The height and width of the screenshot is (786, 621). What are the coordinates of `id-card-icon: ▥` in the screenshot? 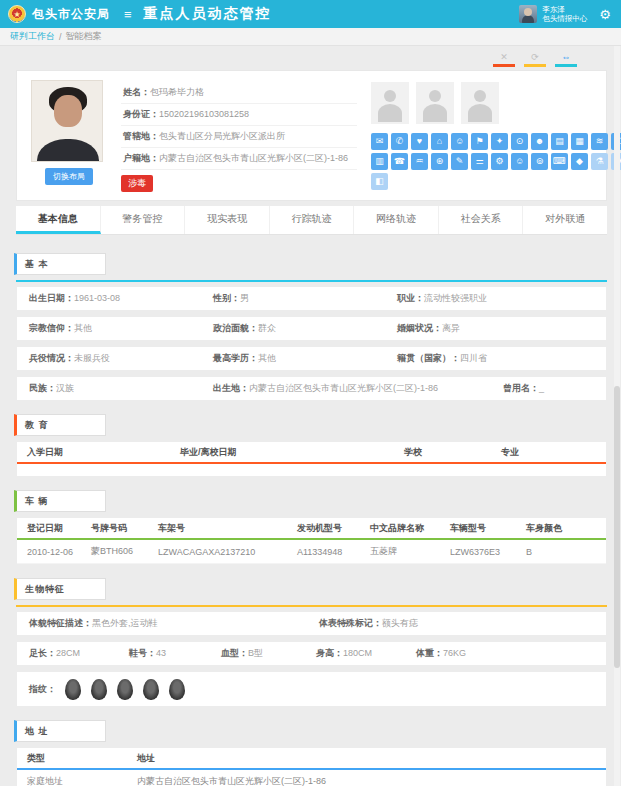 It's located at (380, 162).